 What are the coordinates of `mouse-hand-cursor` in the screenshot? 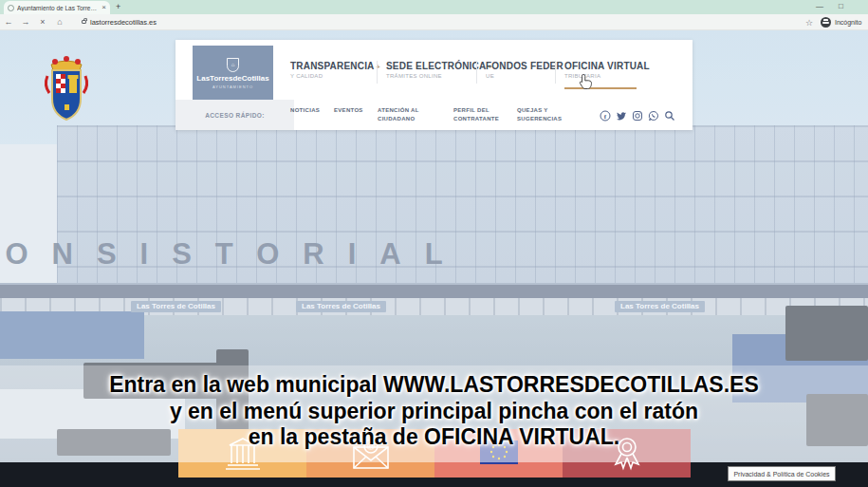 It's located at (586, 84).